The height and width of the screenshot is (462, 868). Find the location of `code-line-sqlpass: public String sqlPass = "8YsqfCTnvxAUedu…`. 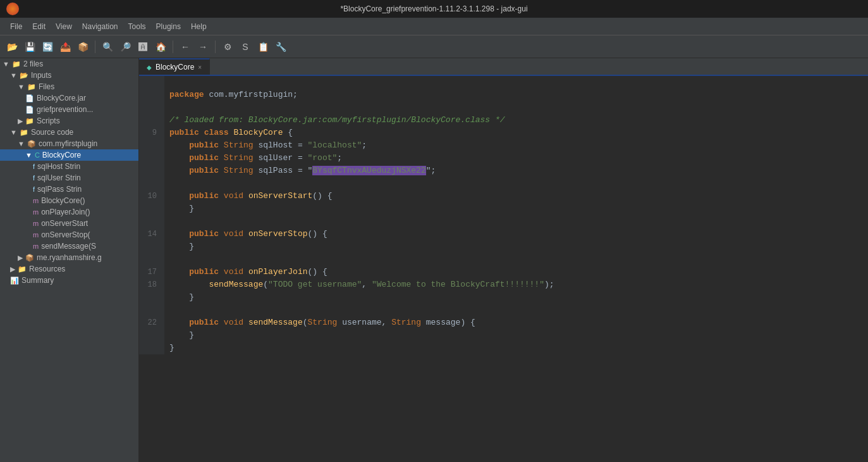

code-line-sqlpass: public String sqlPass = "8YsqfCTnvxAUedu… is located at coordinates (503, 171).